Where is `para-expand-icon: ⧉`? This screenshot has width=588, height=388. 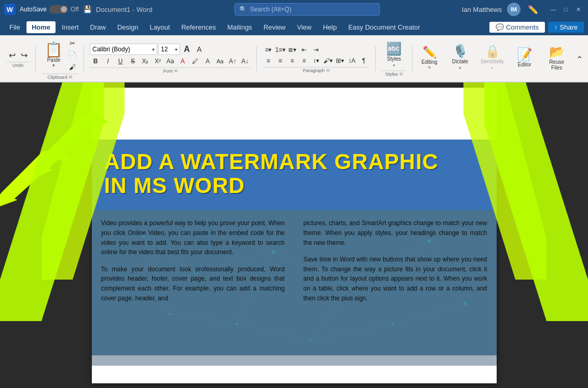 para-expand-icon: ⧉ is located at coordinates (328, 71).